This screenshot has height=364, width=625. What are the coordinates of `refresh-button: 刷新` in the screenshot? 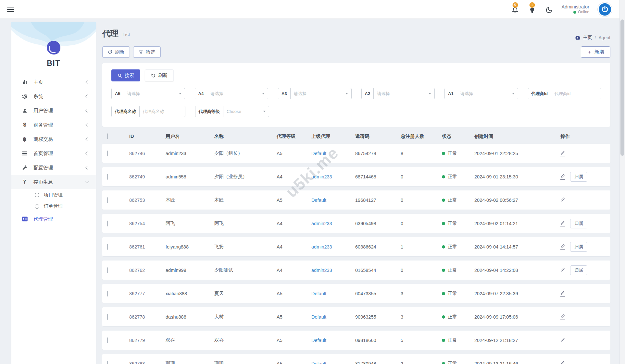 It's located at (116, 52).